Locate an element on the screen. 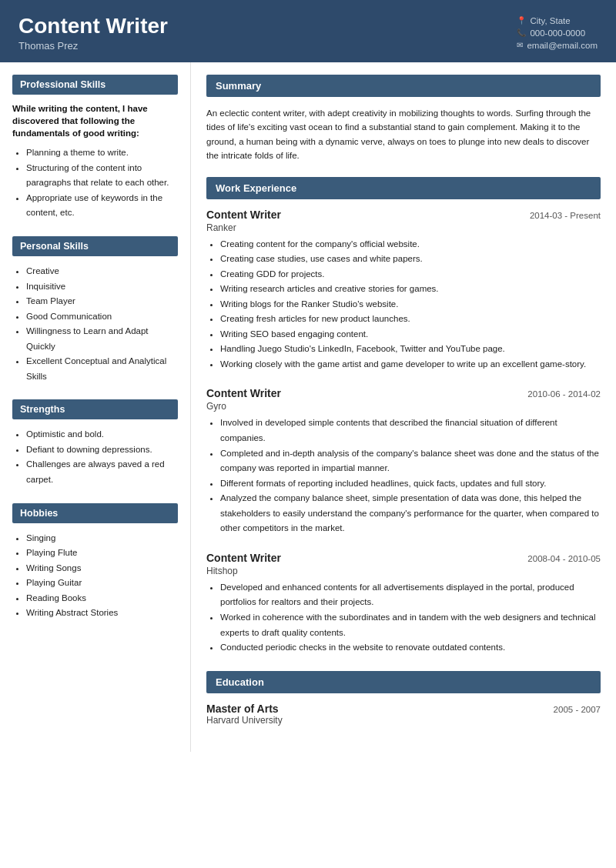  job-title: Content Writer is located at coordinates (93, 26).